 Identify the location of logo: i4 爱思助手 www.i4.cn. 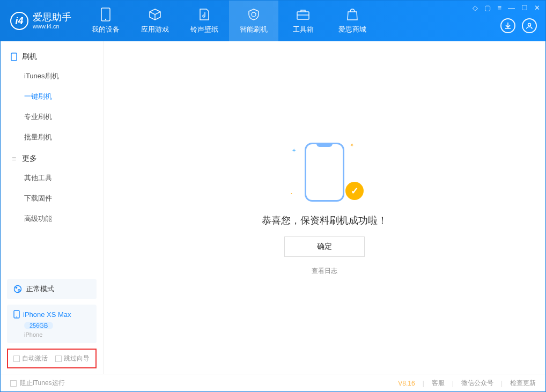
(41, 21).